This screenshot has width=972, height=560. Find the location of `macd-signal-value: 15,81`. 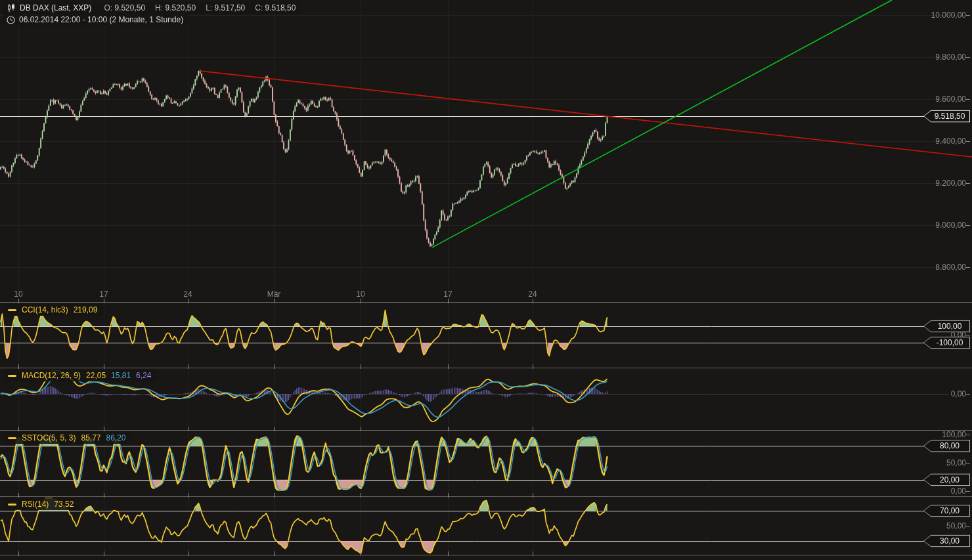

macd-signal-value: 15,81 is located at coordinates (121, 376).